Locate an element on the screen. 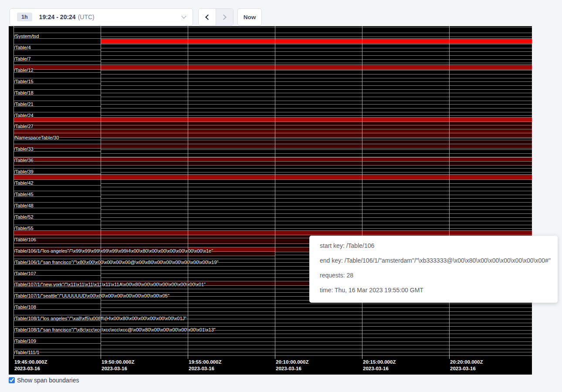 This screenshot has width=562, height=392. toolbar: 1h 19:24 - 20:24 (UTC) Now is located at coordinates (281, 13).